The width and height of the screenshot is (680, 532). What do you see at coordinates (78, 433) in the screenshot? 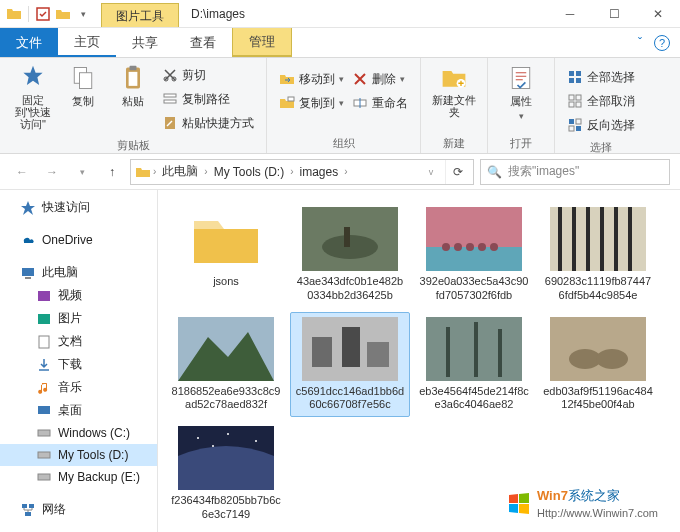
I see `sidebar-c-drive: Windows (C:)` at bounding box center [78, 433].